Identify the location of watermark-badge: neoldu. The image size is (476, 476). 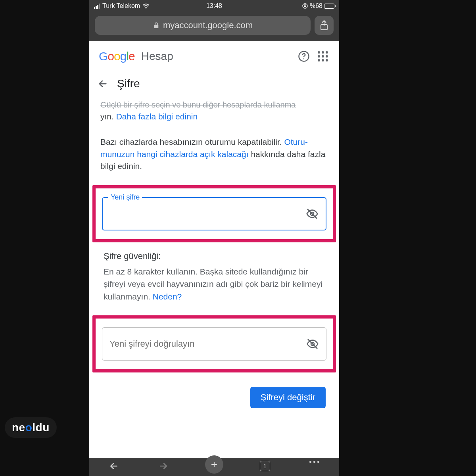
(31, 428).